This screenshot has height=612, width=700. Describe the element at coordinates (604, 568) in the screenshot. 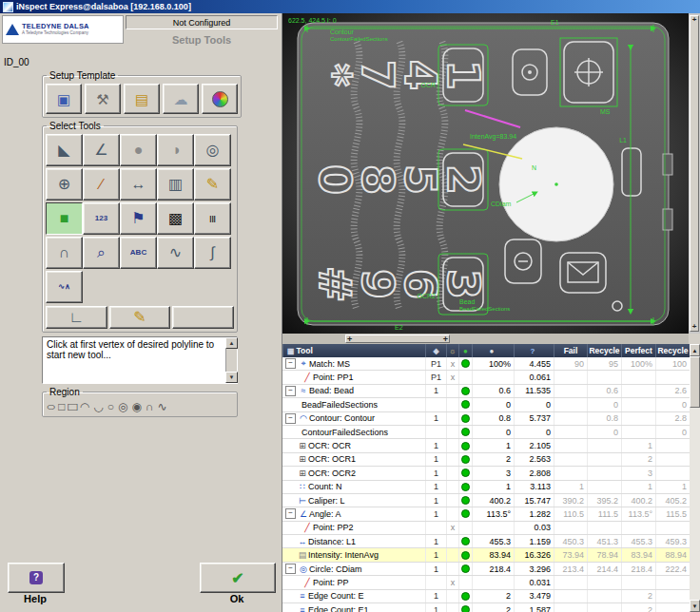

I see `recycle-limit-cell: 214.4` at that location.